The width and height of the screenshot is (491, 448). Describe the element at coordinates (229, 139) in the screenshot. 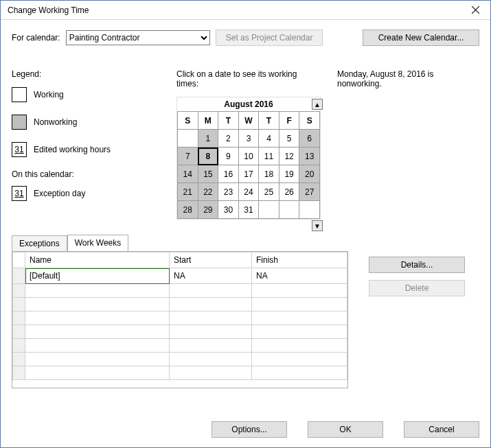

I see `calendar-day: 2` at that location.